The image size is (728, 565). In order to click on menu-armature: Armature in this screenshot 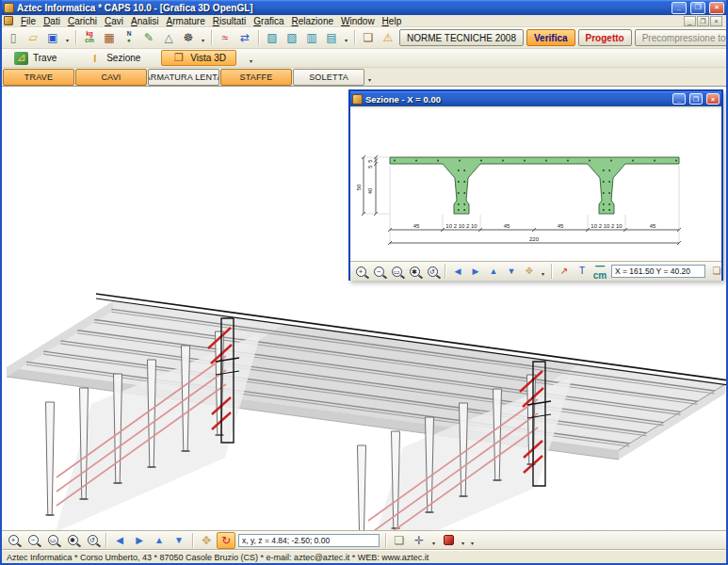, I will do `click(186, 21)`.